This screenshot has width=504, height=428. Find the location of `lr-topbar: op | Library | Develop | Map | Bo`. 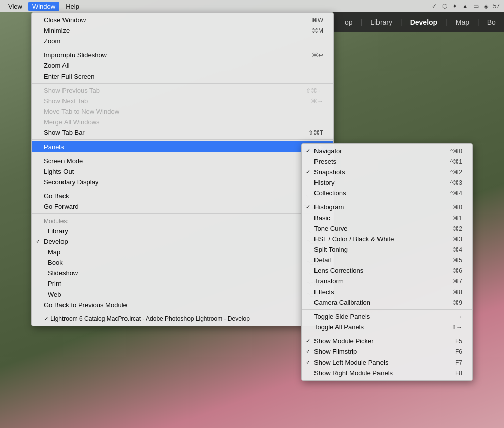

lr-topbar: op | Library | Develop | Map | Bo is located at coordinates (418, 22).